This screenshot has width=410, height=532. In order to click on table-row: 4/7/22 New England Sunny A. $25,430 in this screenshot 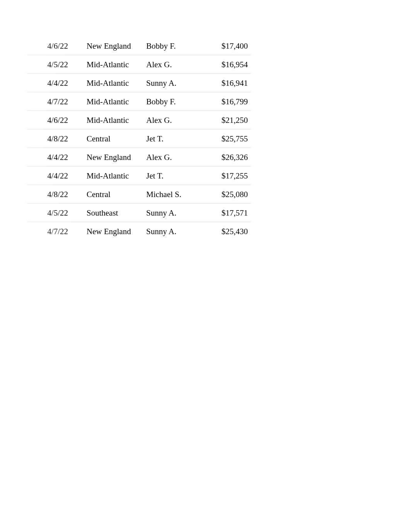, I will do `click(139, 231)`.